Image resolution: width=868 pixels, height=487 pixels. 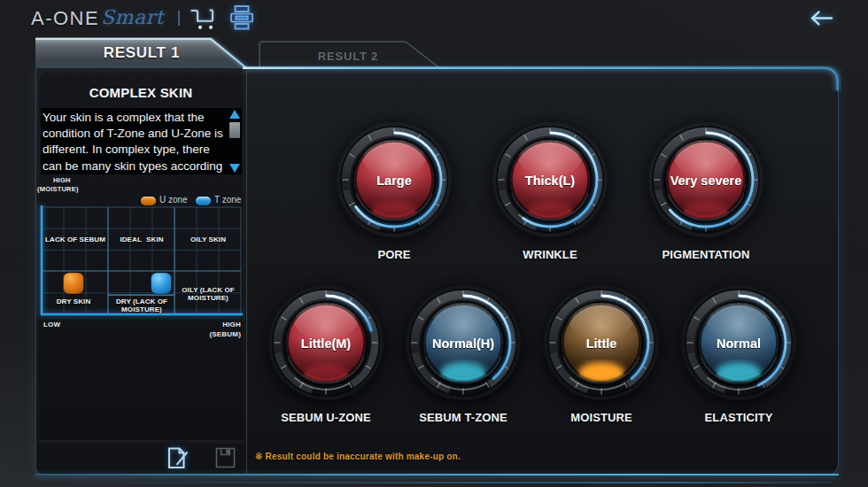 What do you see at coordinates (142, 443) in the screenshot?
I see `left-footer-separator` at bounding box center [142, 443].